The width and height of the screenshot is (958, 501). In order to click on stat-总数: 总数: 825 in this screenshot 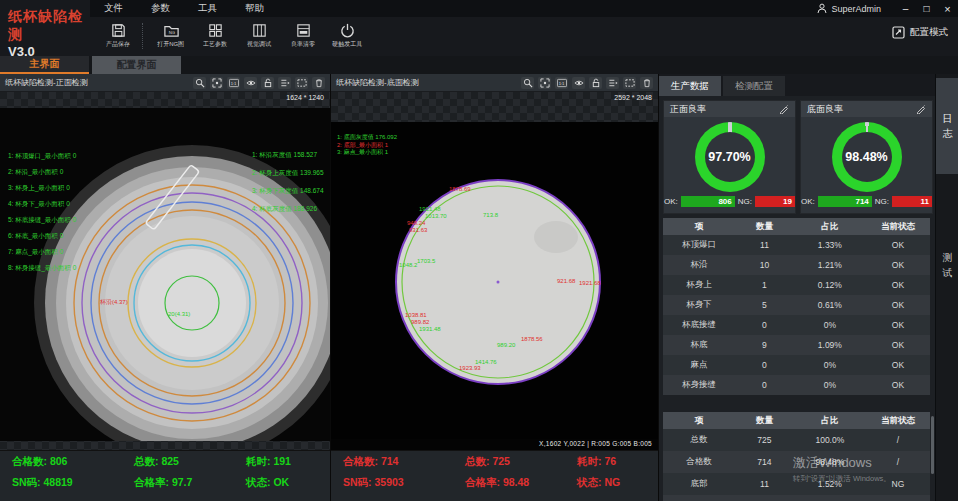, I will do `click(190, 466)`.